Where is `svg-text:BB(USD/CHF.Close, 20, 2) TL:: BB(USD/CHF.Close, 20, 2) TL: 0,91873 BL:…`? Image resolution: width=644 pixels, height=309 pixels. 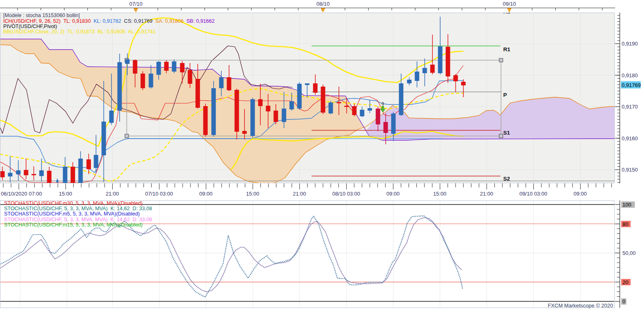 svg-text:BB(USD/CHF.Close, 20, 2) TL:: BB(USD/CHF.Close, 20, 2) TL: 0,91873 BL:… is located at coordinates (80, 32).